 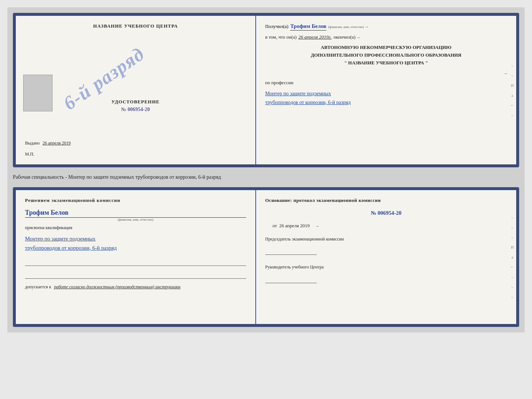 I want to click on profession-text: Монтер по защите подземных трубопроводов…, so click(x=386, y=98).